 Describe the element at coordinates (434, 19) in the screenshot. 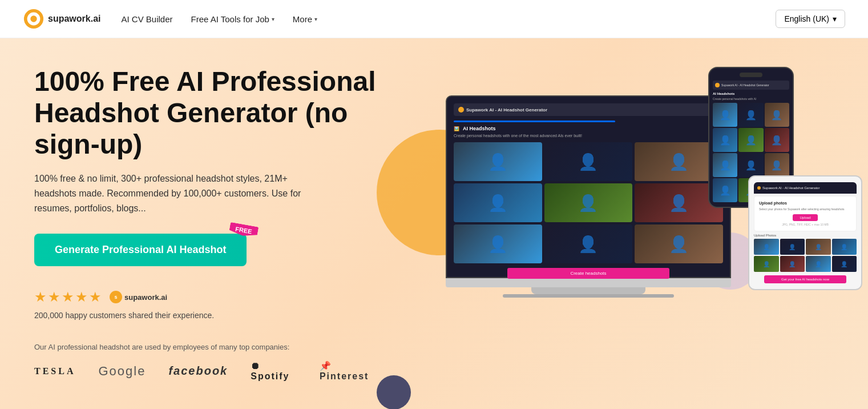

I see `navbar: supawork.ai AI CV Builder Free AI Tools …` at that location.